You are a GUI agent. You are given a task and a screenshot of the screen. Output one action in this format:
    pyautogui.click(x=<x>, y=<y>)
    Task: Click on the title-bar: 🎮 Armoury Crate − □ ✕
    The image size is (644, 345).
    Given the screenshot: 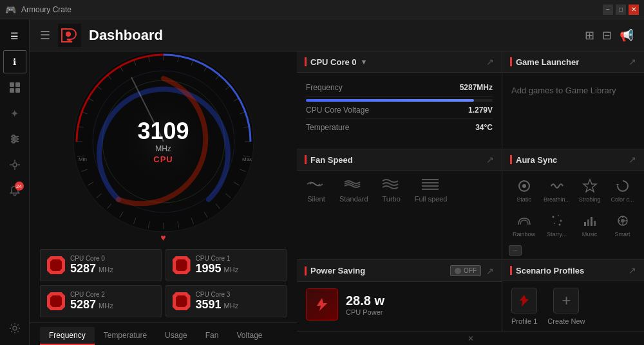 What is the action you would take?
    pyautogui.click(x=322, y=10)
    